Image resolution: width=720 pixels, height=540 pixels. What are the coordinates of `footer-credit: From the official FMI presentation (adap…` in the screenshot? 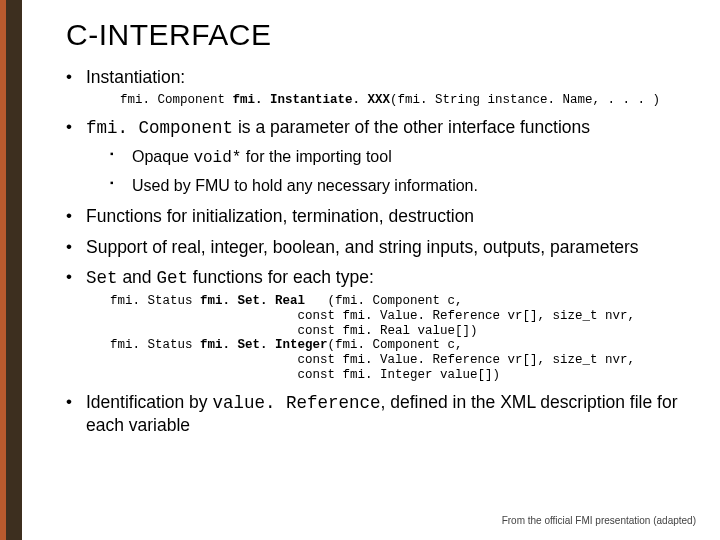 It's located at (599, 520).